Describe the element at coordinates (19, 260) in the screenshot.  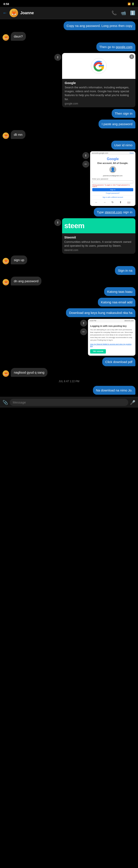
I see `bubble-received: sign up` at that location.